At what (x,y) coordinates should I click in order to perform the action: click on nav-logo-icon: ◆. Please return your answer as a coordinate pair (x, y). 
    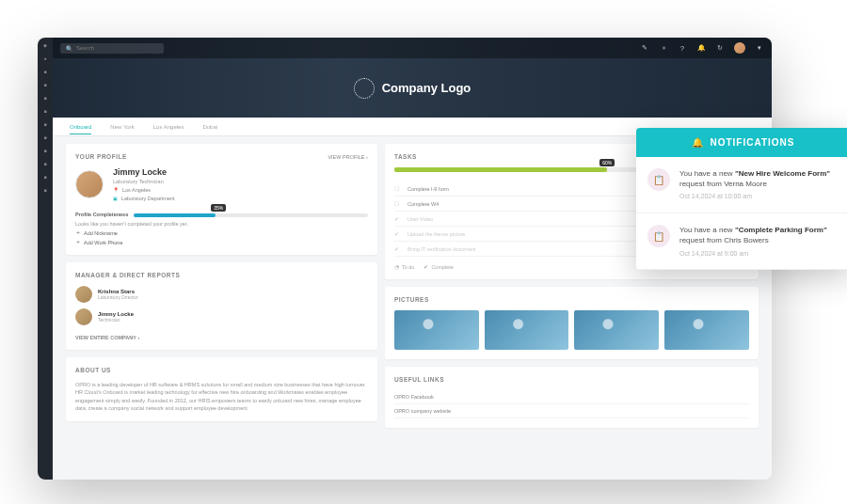
    Looking at the image, I should click on (45, 45).